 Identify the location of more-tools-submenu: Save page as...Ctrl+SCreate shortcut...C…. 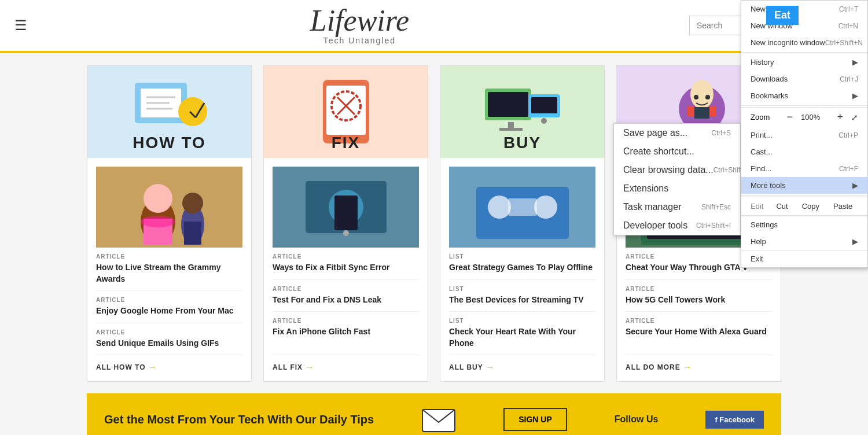
(677, 179).